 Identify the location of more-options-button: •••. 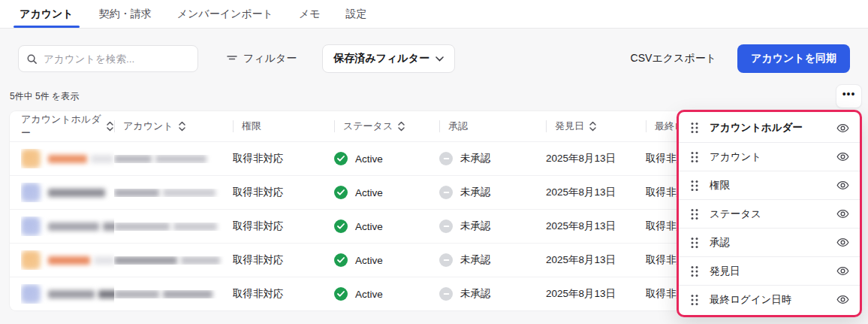
(848, 96).